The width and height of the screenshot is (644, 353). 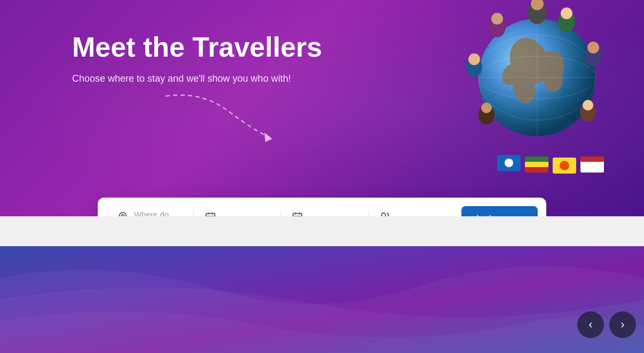 I want to click on search-bar: Where do you Check-in, so click(x=322, y=207).